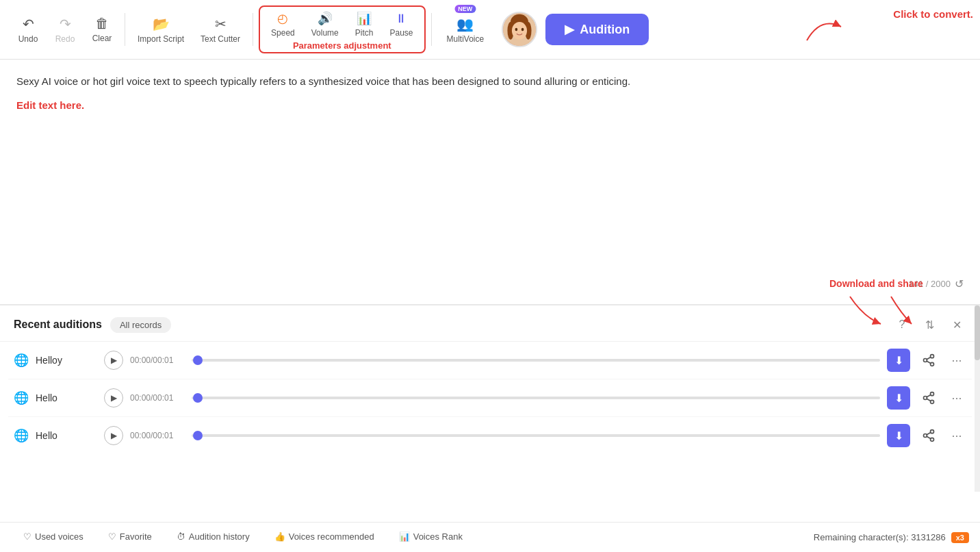 This screenshot has width=980, height=552. I want to click on click-to-convert-text: Click to convert., so click(933, 14).